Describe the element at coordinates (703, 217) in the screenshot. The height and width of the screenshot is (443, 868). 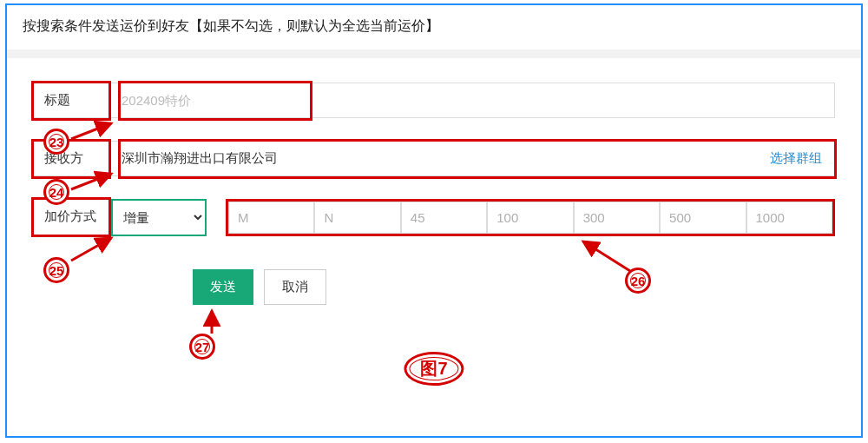
I see `tier-cell: 500` at that location.